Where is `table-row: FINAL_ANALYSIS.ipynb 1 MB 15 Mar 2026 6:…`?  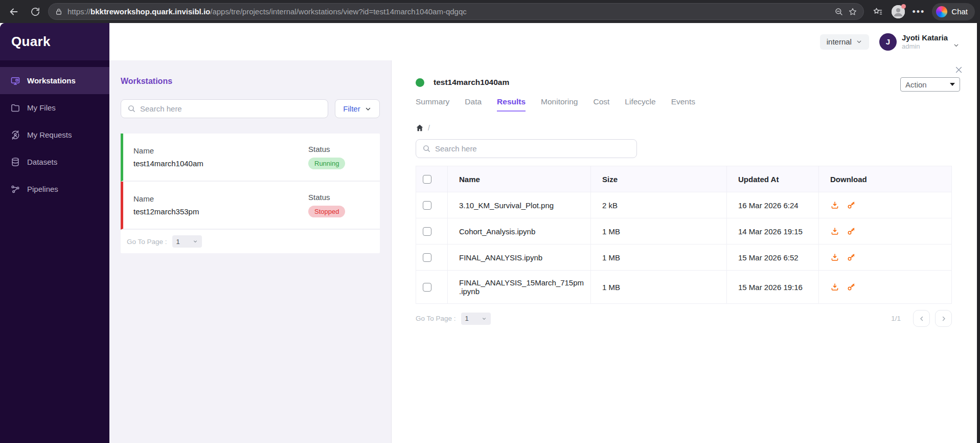
table-row: FINAL_ANALYSIS.ipynb 1 MB 15 Mar 2026 6:… is located at coordinates (684, 258).